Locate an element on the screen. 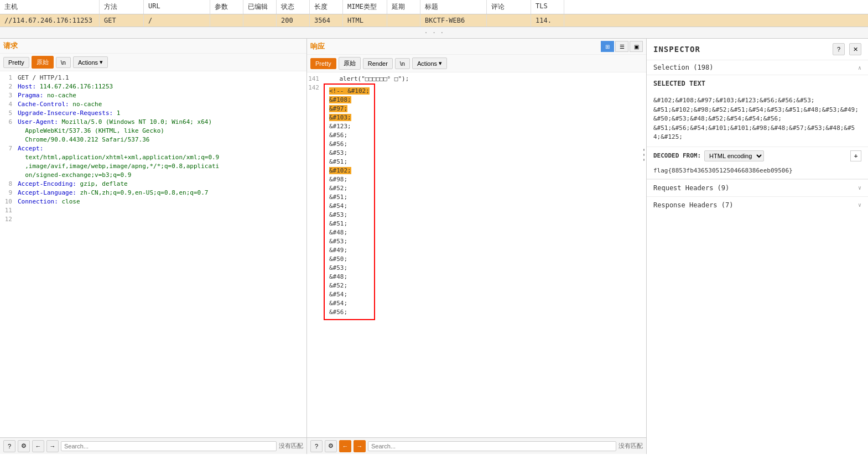 The image size is (868, 465). col-method-header: 方法 is located at coordinates (122, 7).